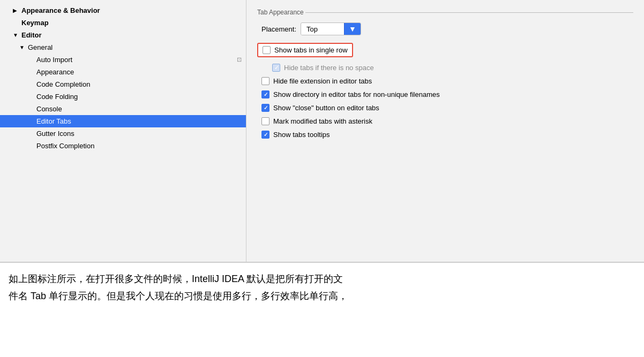 The image size is (644, 357). I want to click on copy-icon: ⊡, so click(239, 60).